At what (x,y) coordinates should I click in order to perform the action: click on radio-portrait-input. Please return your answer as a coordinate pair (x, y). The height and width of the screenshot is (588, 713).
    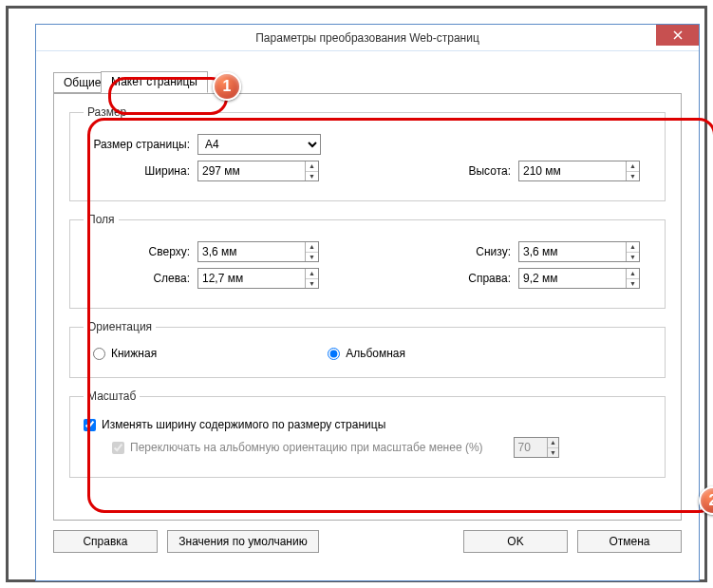
    Looking at the image, I should click on (99, 353).